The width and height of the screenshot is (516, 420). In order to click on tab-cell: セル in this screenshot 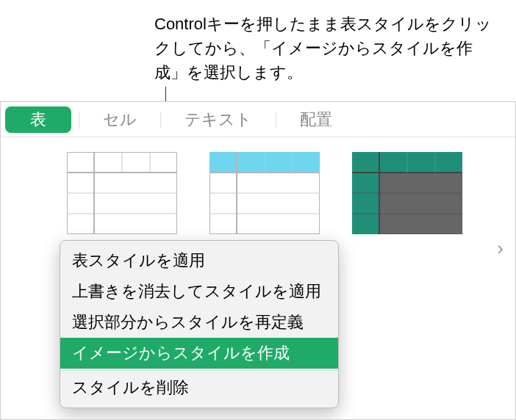, I will do `click(120, 120)`.